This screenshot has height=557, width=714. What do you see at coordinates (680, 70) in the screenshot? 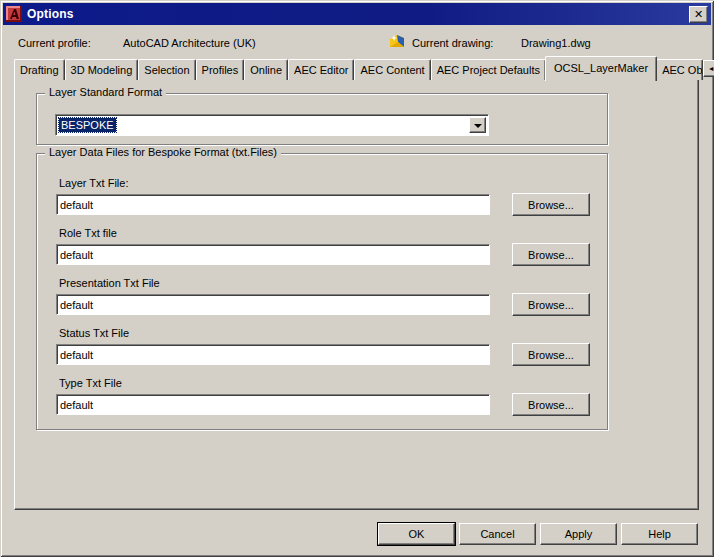
I see `tab-aec-obj: AEC Obj` at bounding box center [680, 70].